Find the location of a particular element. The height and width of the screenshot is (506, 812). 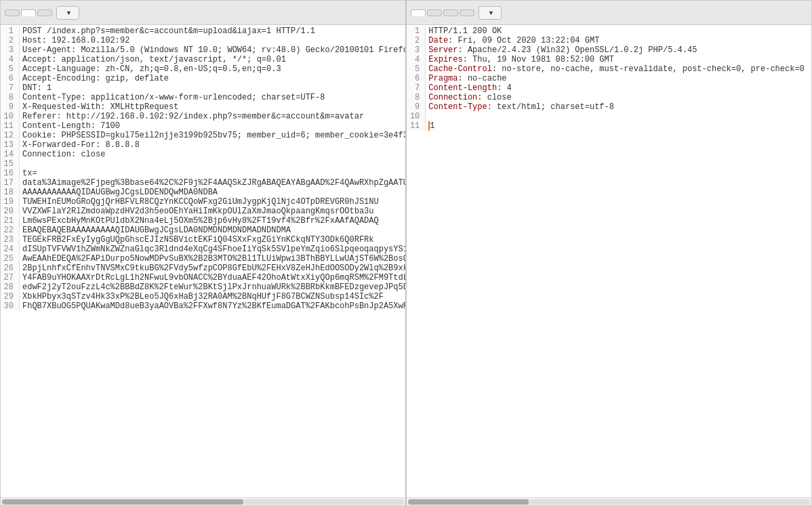

line-content: Cache-Control: no-store, no-cache, must-… is located at coordinates (618, 69).